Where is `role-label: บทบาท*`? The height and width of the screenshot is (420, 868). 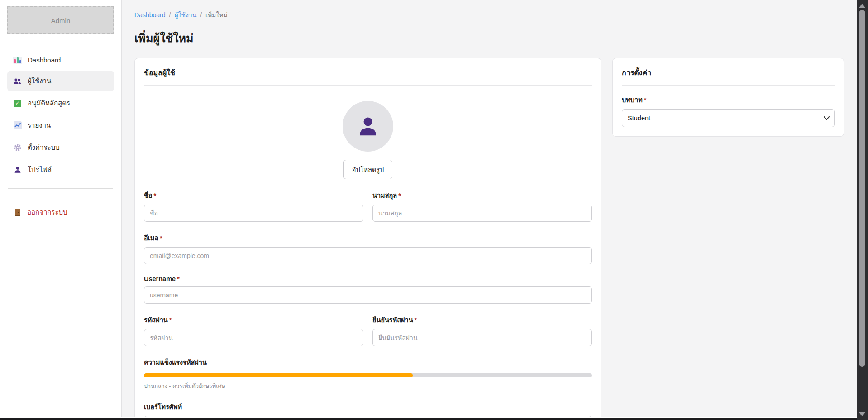
role-label: บทบาท* is located at coordinates (728, 100).